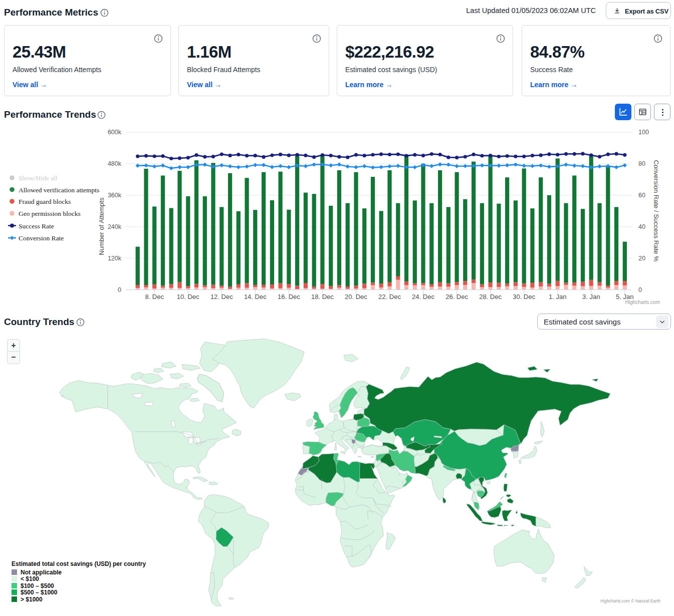 The width and height of the screenshot is (674, 616). Describe the element at coordinates (50, 213) in the screenshot. I see `svg-text: Geo permission blocks` at that location.